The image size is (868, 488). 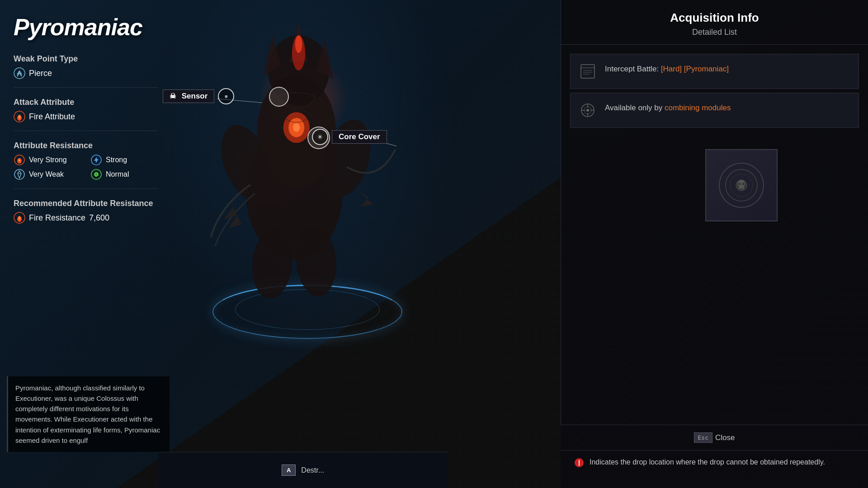 What do you see at coordinates (320, 137) in the screenshot?
I see `core-marker-icon: ✳` at bounding box center [320, 137].